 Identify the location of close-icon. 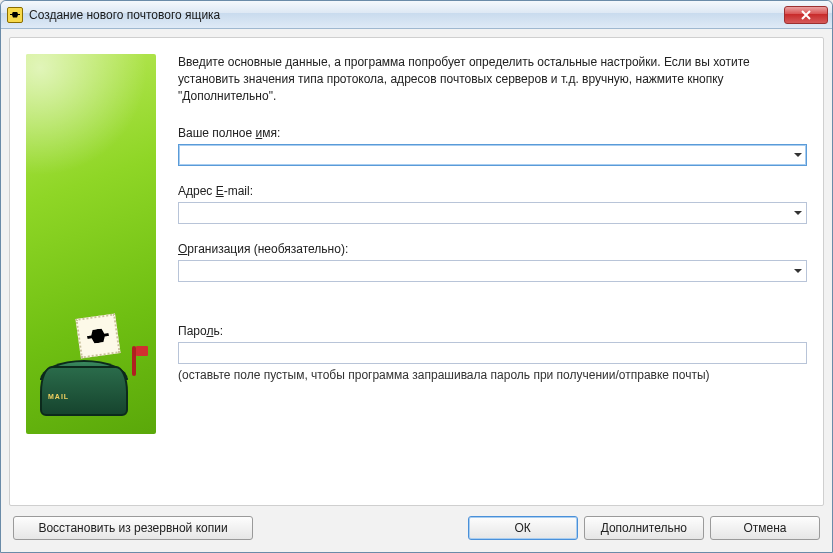
(806, 15).